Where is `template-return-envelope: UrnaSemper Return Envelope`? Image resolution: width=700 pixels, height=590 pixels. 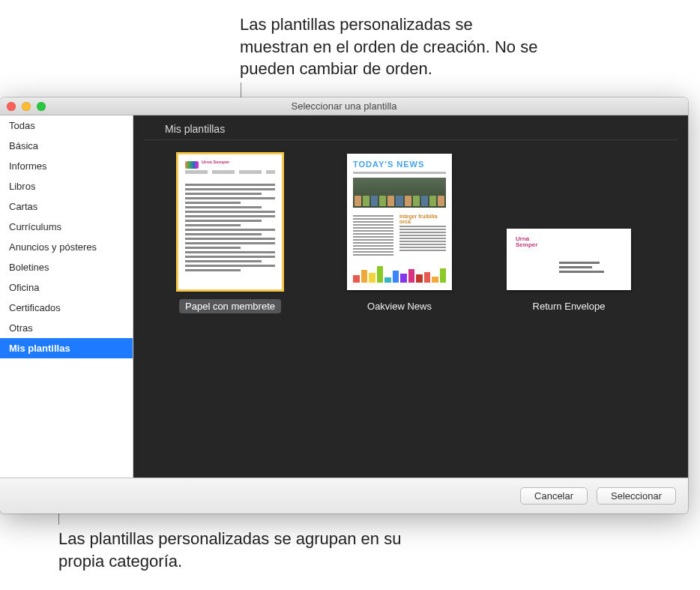 template-return-envelope: UrnaSemper Return Envelope is located at coordinates (569, 271).